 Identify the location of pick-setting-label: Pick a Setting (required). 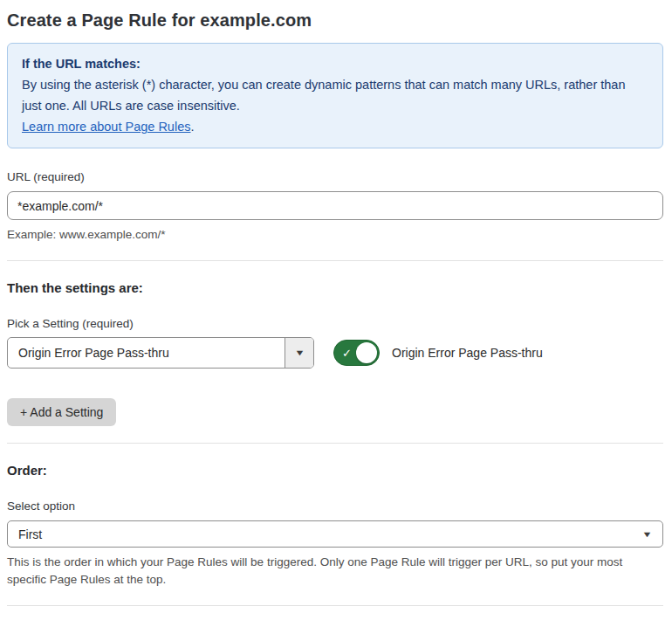
(335, 323).